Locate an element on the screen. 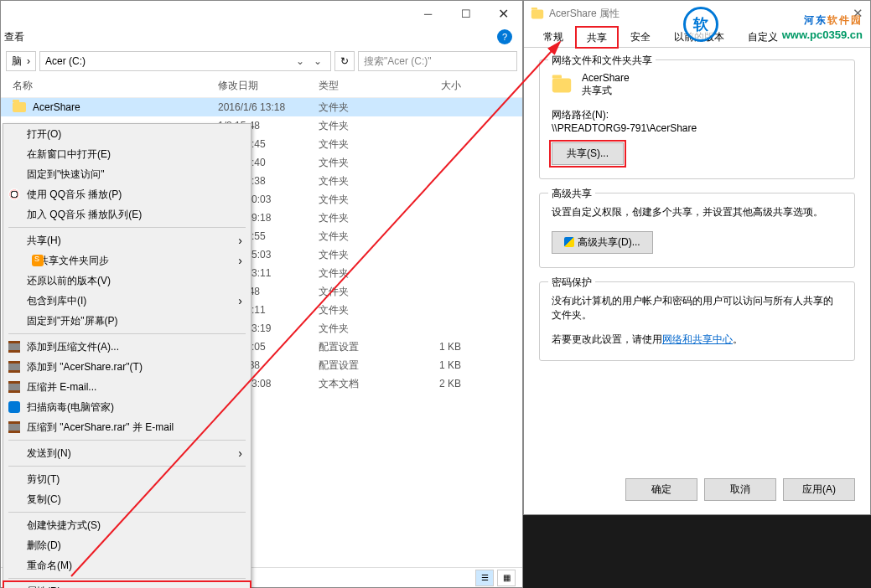 The image size is (871, 588). col-name: 名称 is located at coordinates (116, 85).